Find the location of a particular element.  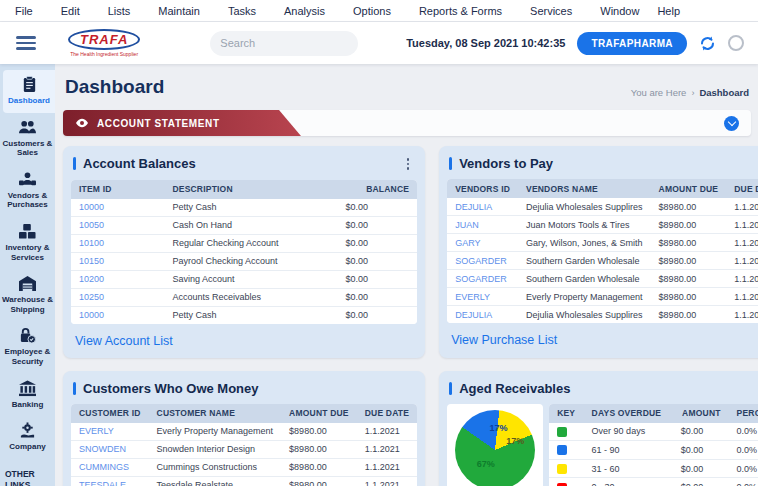

kebab-menu-icon is located at coordinates (408, 164).